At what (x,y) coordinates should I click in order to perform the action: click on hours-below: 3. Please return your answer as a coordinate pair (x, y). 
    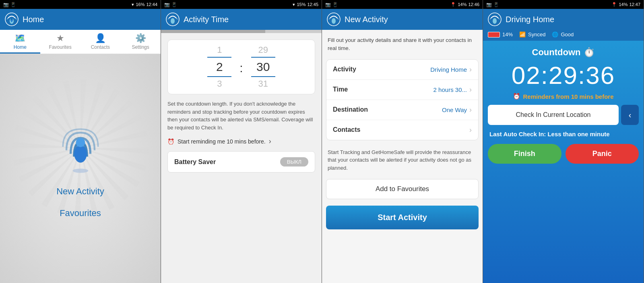
    Looking at the image, I should click on (219, 84).